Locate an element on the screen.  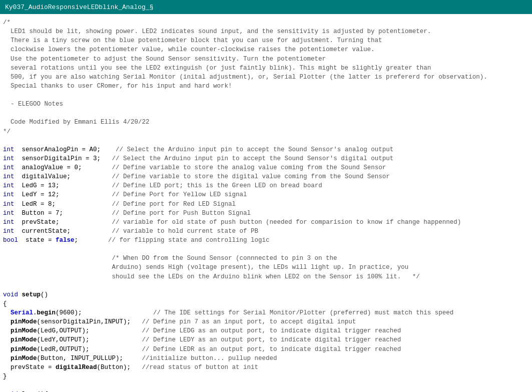
title-bar: Ky037_AudioResponsiveLEDblink_Analog_§ is located at coordinates (266, 7).